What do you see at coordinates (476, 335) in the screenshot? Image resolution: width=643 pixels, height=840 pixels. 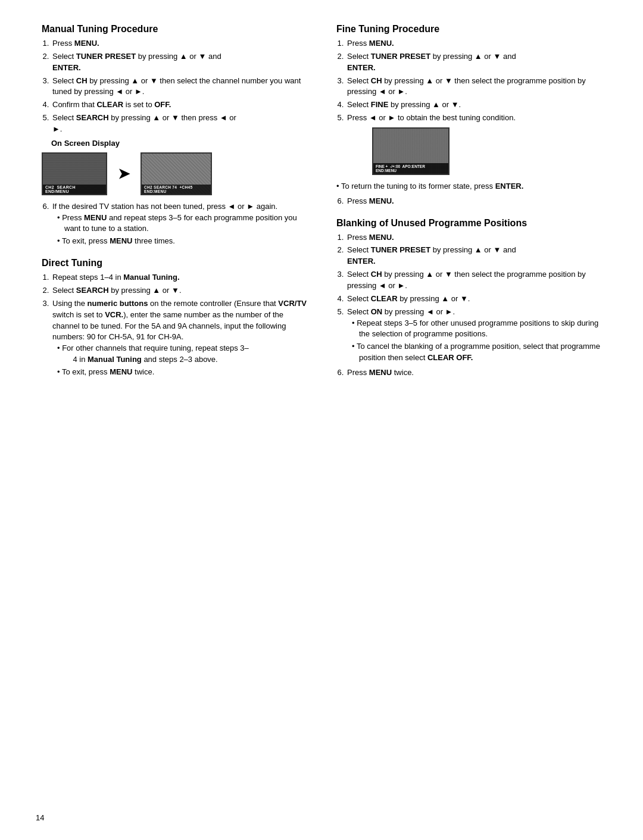 I see `blanking-step-5: Select ON by pressing ◄ or ►. Repeat ste…` at bounding box center [476, 335].